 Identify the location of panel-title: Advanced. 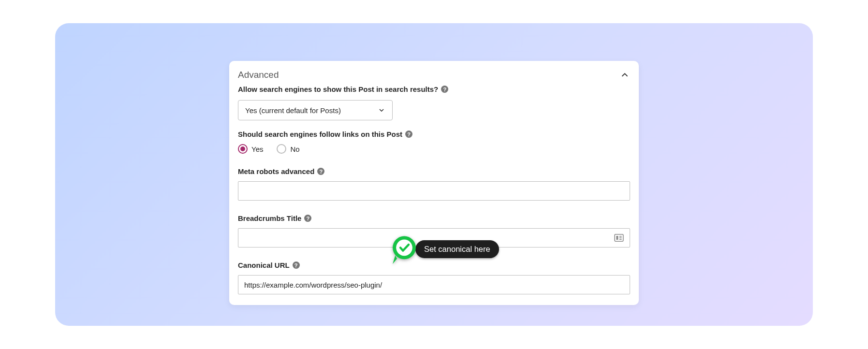
(258, 75).